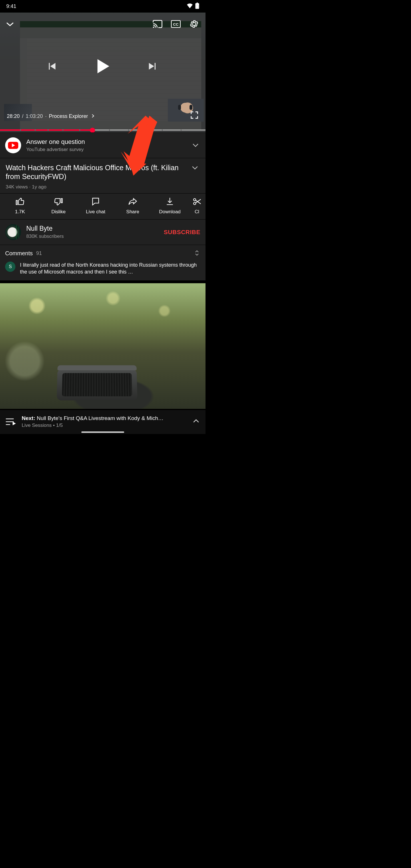 Image resolution: width=411 pixels, height=868 pixels. Describe the element at coordinates (17, 187) in the screenshot. I see `view-count: 34K views` at that location.